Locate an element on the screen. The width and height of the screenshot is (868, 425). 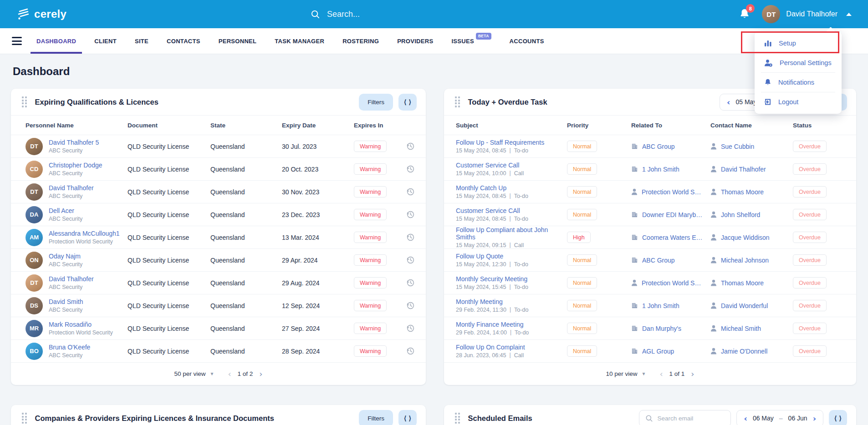
nav-item-contacts: CONTACTS is located at coordinates (184, 41).